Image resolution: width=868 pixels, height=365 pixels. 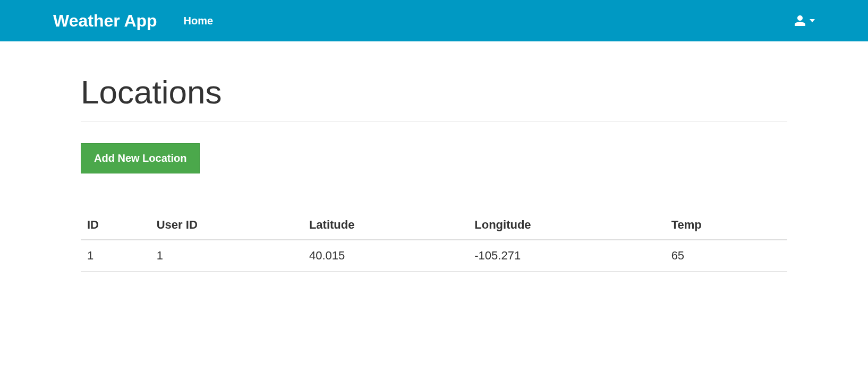 I want to click on header-latitude: Latitude, so click(x=386, y=225).